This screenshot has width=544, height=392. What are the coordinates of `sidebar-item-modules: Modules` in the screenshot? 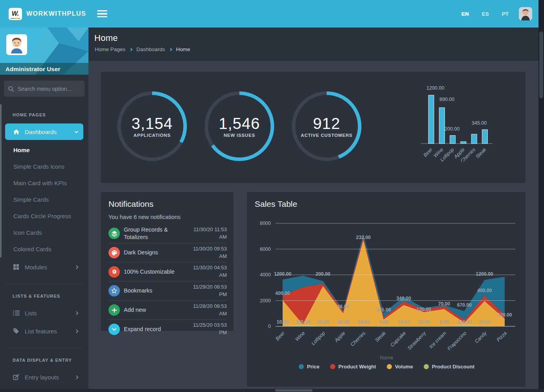 It's located at (44, 267).